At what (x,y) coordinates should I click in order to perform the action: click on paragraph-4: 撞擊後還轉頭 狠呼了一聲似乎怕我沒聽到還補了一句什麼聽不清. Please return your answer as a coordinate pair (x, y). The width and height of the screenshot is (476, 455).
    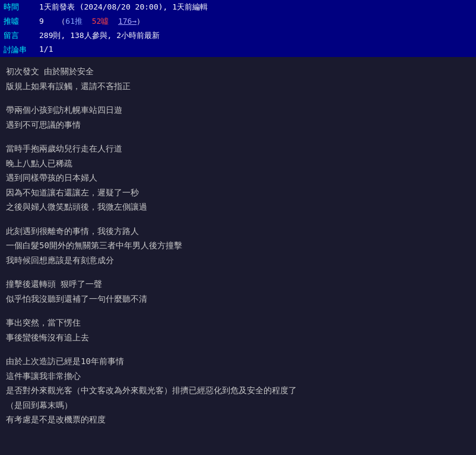
    Looking at the image, I should click on (238, 291).